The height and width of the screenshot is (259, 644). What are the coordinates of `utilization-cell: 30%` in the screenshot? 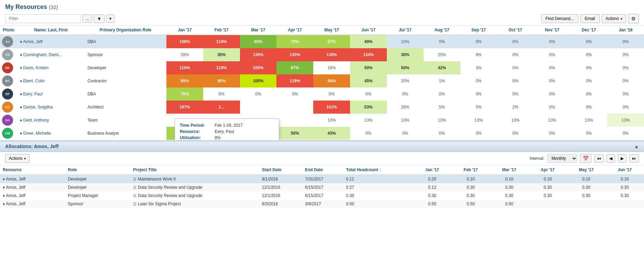 It's located at (405, 55).